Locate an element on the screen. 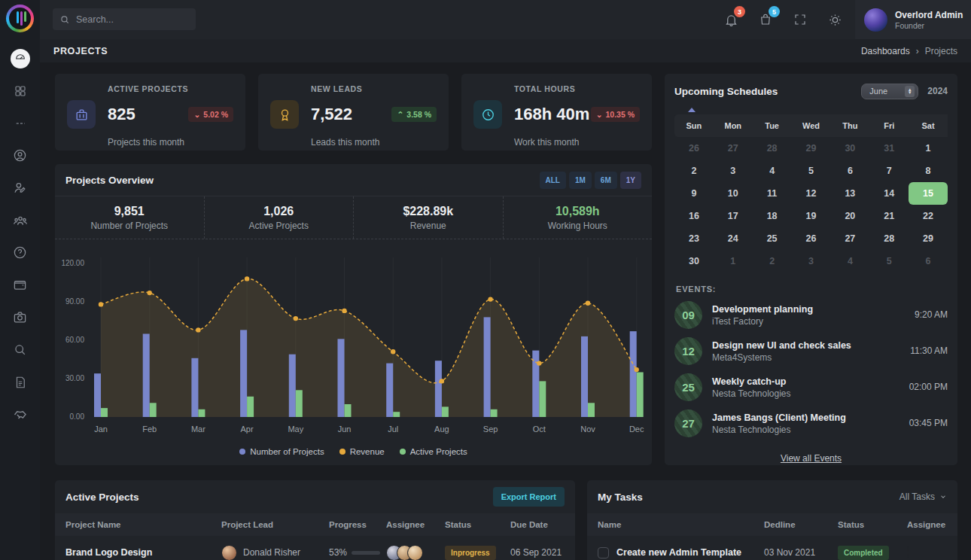 The width and height of the screenshot is (971, 560). calendar-day: 17 is located at coordinates (733, 216).